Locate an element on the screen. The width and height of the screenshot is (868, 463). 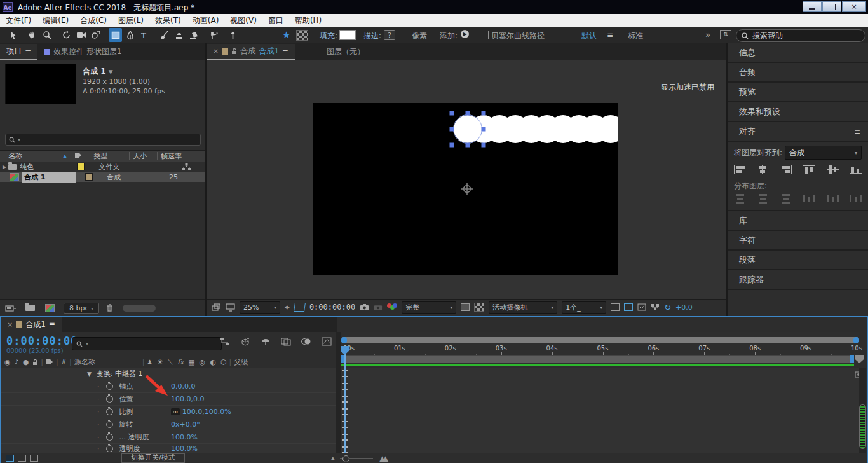
interpret-footage-icon is located at coordinates (11, 308).